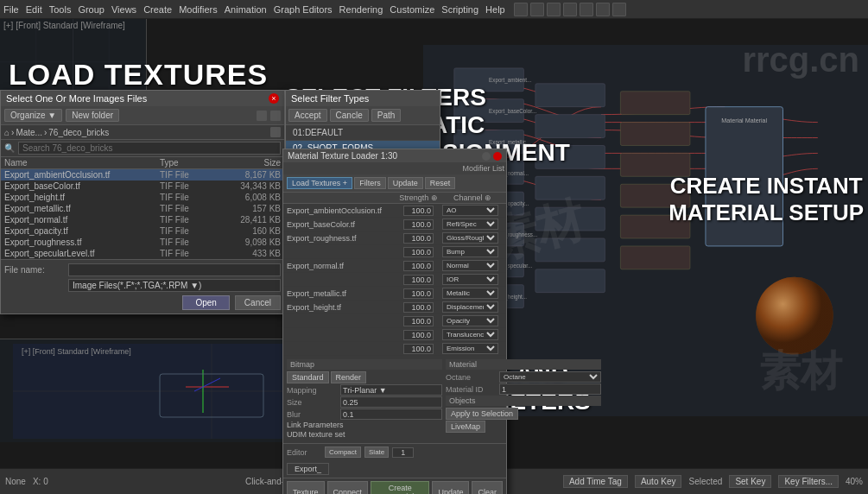 This screenshot has width=868, height=494. Describe the element at coordinates (395, 238) in the screenshot. I see `mtl-texture-row: Export_roughness.tf Gloss/Rough` at that location.